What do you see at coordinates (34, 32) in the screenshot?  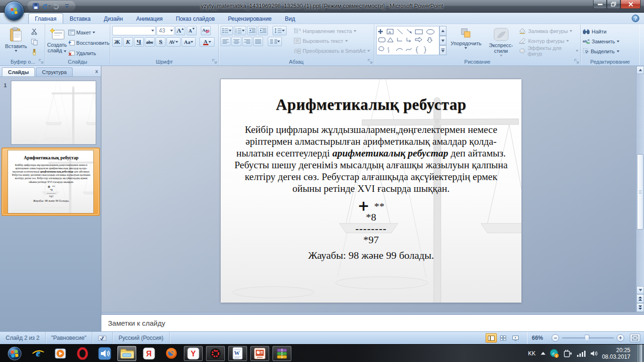 I see `cut-button` at bounding box center [34, 32].